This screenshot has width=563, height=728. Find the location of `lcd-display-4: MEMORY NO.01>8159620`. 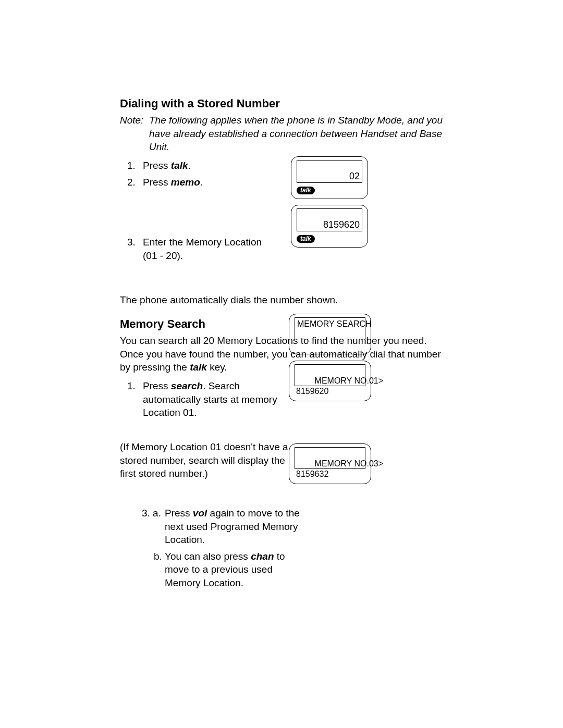

lcd-display-4: MEMORY NO.01>8159620 is located at coordinates (330, 381).